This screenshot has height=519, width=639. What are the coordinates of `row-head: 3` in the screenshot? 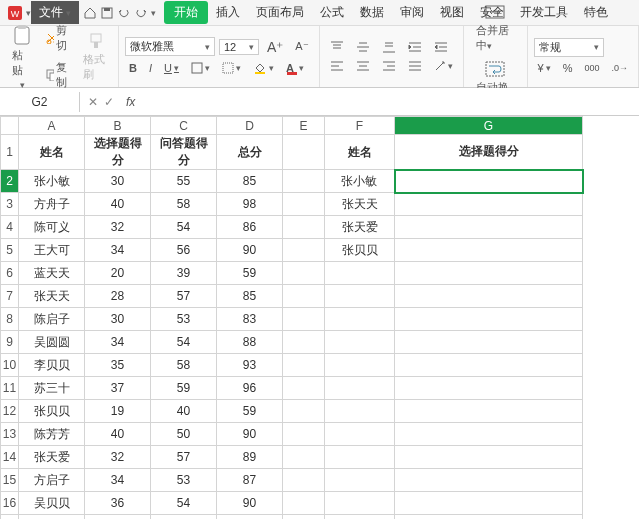 It's located at (10, 204).